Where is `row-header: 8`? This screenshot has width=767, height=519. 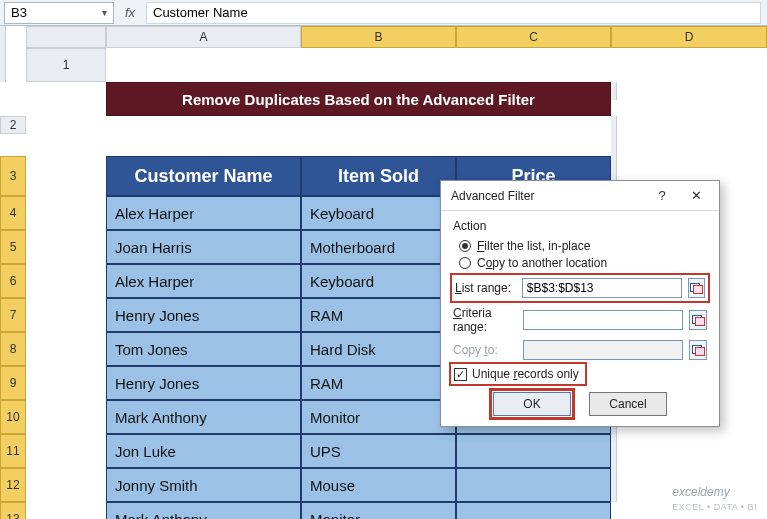
row-header: 8 is located at coordinates (13, 349).